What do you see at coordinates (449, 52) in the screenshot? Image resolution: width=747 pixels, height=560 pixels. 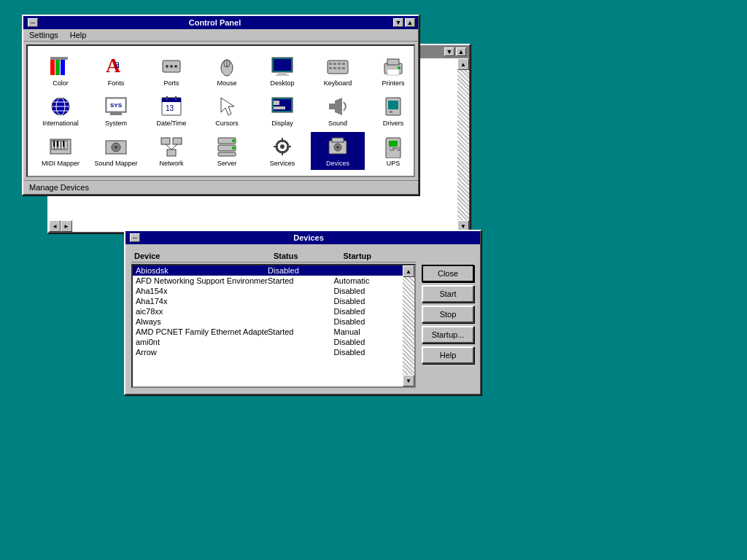 I see `bg-minimize: ▼` at bounding box center [449, 52].